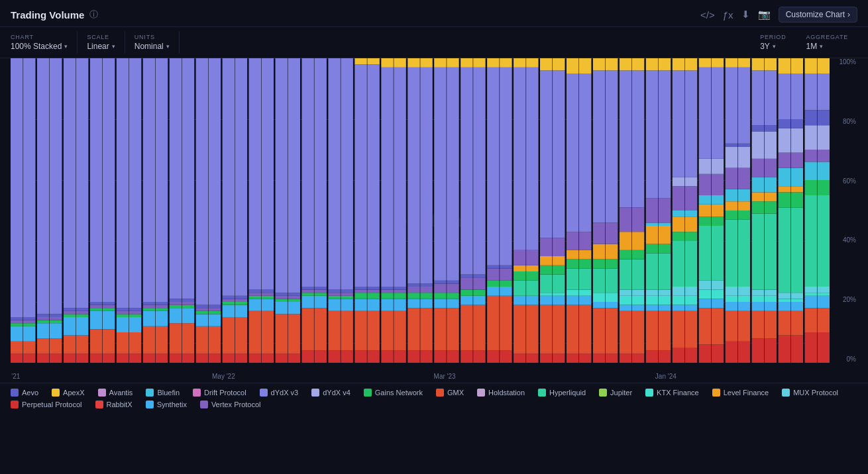 This screenshot has height=474, width=868. What do you see at coordinates (434, 13) in the screenshot?
I see `page-header: Trading Volume ⓘ </> ƒx ⬇ 📷 Customize Ch…` at bounding box center [434, 13].